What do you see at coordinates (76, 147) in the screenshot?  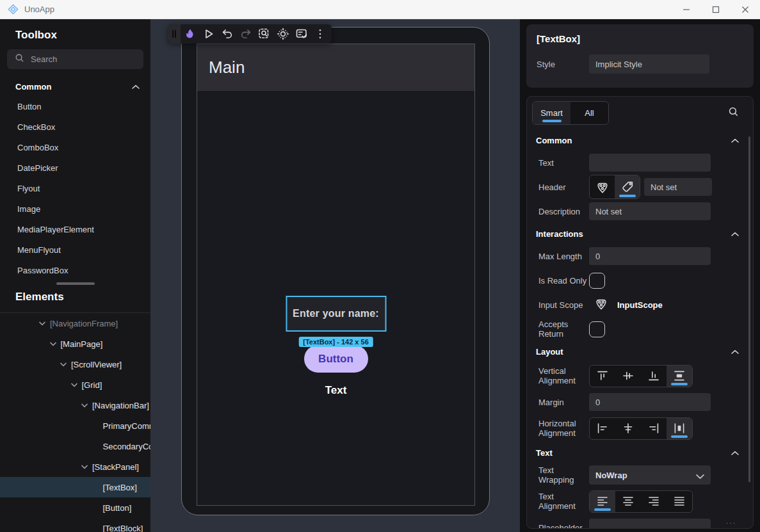 I see `toolbox-item-combobox: ComboBox` at bounding box center [76, 147].